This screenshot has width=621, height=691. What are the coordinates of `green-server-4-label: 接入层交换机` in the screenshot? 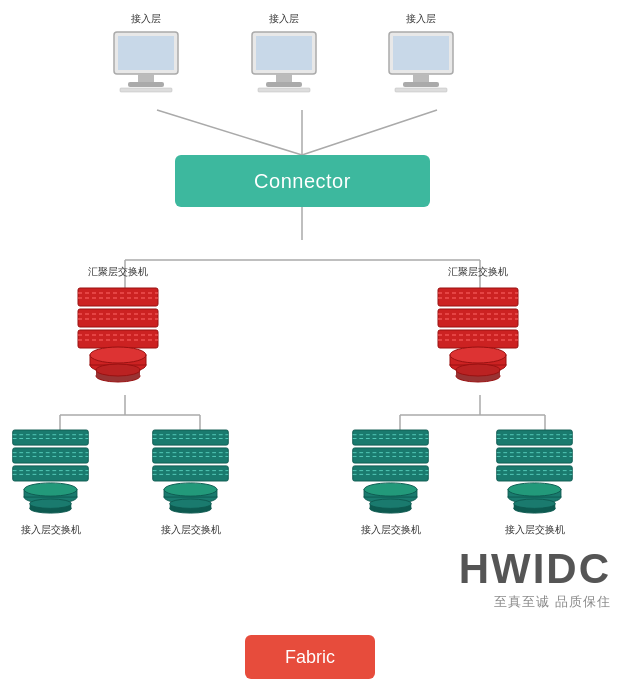 It's located at (535, 530).